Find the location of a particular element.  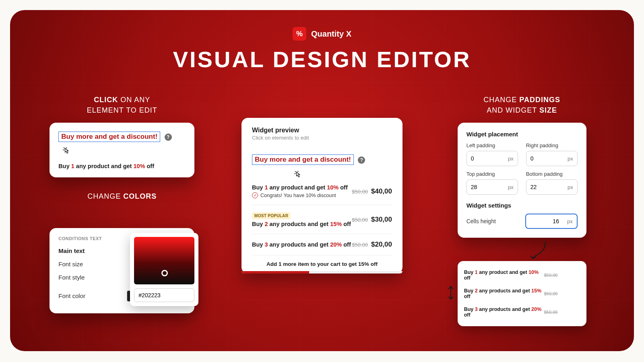

preview-title: Widget preview is located at coordinates (322, 130).